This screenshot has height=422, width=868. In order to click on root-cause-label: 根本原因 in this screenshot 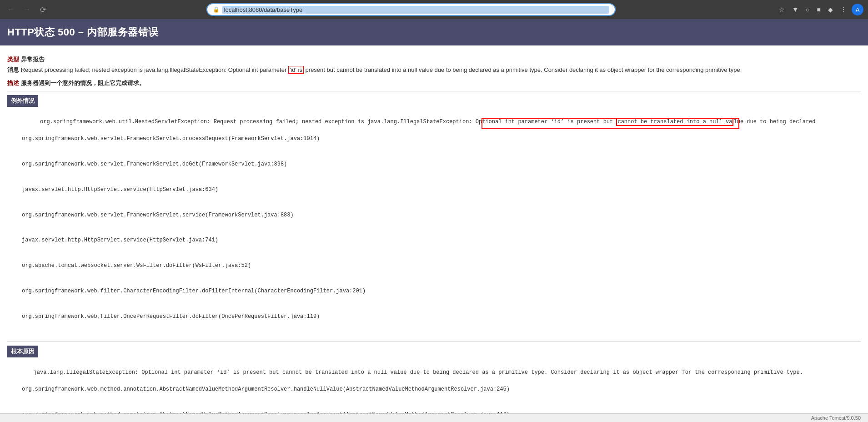, I will do `click(23, 352)`.